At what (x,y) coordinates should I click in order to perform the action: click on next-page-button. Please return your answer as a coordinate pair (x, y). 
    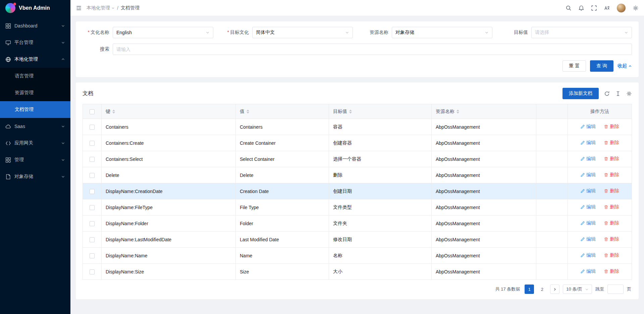
    Looking at the image, I should click on (555, 289).